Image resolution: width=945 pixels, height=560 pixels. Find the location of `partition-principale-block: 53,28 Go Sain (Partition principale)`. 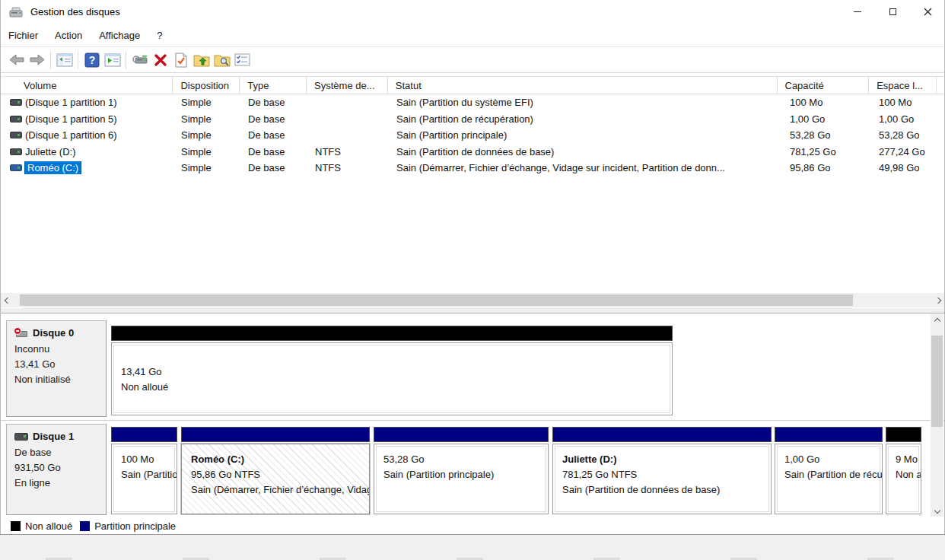

partition-principale-block: 53,28 Go Sain (Partition principale) is located at coordinates (461, 470).